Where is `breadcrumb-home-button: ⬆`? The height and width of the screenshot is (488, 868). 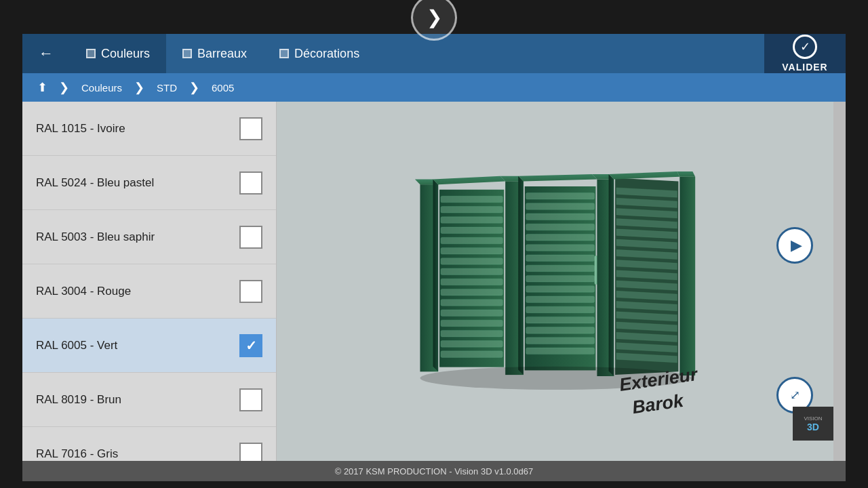
breadcrumb-home-button: ⬆ is located at coordinates (42, 87).